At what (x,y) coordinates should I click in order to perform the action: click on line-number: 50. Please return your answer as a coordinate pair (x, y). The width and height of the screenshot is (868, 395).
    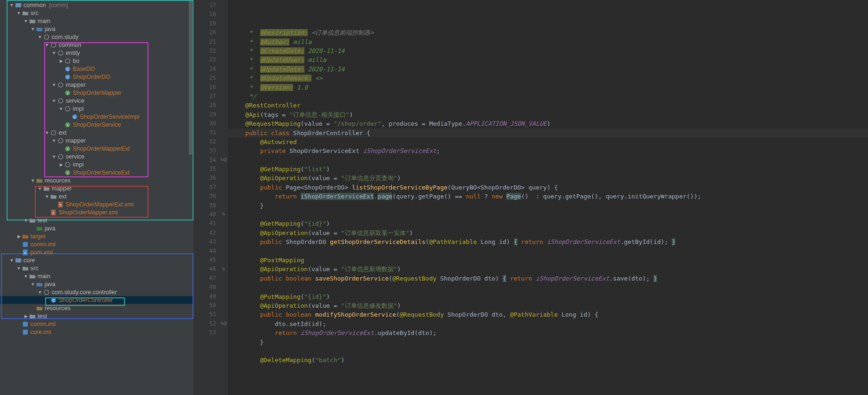
    Looking at the image, I should click on (205, 306).